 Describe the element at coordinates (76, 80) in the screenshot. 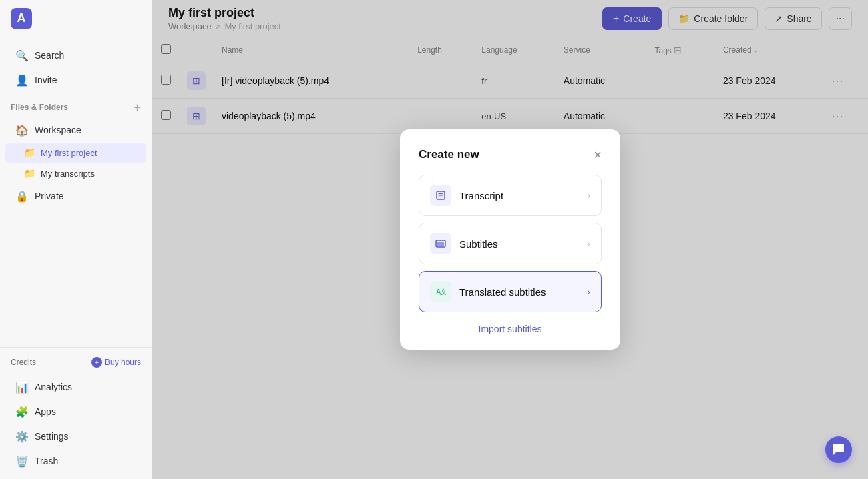

I see `sidebar-item-invite: 👤 Invite` at that location.